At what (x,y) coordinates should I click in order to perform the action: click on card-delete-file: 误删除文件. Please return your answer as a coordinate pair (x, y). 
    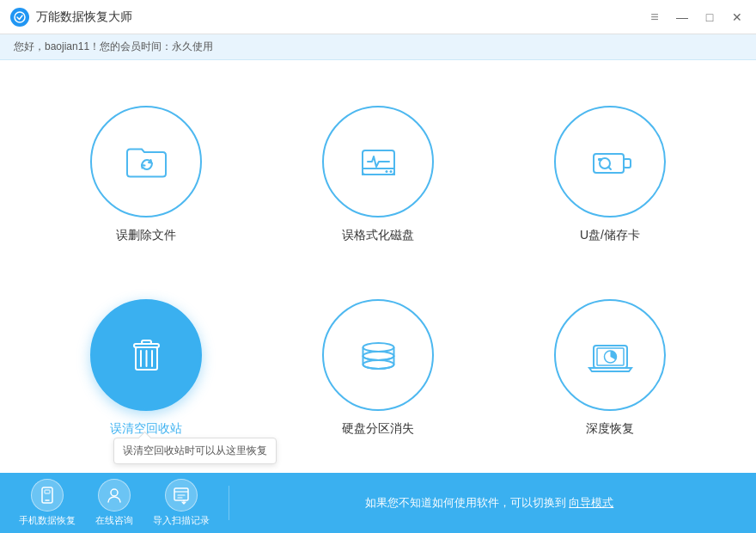
    Looking at the image, I should click on (146, 174).